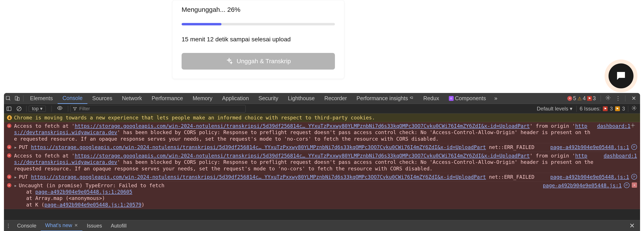  Describe the element at coordinates (322, 118) in the screenshot. I see `cookie-deprecation-banner: 4 Chrome is moving towards a new experie…` at that location.